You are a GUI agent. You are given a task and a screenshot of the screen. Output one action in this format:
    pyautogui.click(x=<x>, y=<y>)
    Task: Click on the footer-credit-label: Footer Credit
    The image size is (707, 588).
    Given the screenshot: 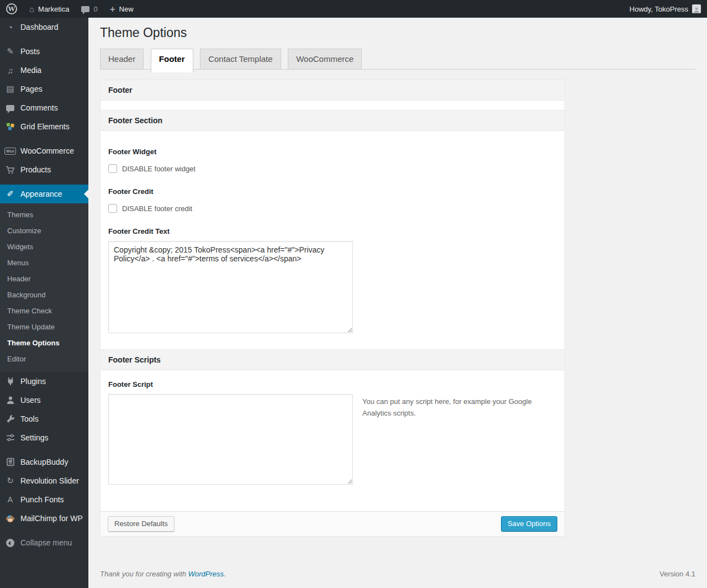 What is the action you would take?
    pyautogui.click(x=333, y=191)
    